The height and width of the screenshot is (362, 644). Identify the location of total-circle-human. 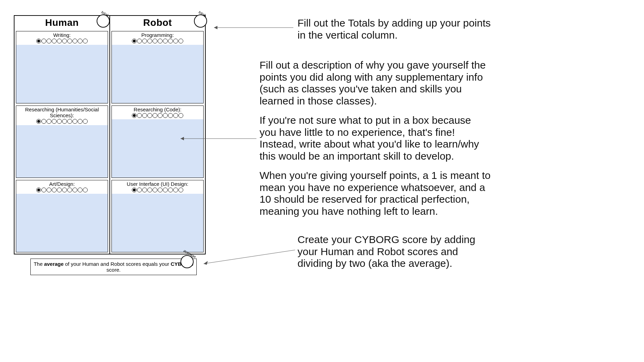
(103, 21).